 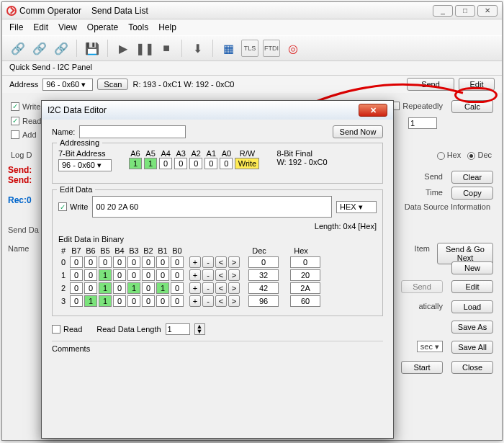 What do you see at coordinates (422, 367) in the screenshot?
I see `start-button: Start` at bounding box center [422, 367].